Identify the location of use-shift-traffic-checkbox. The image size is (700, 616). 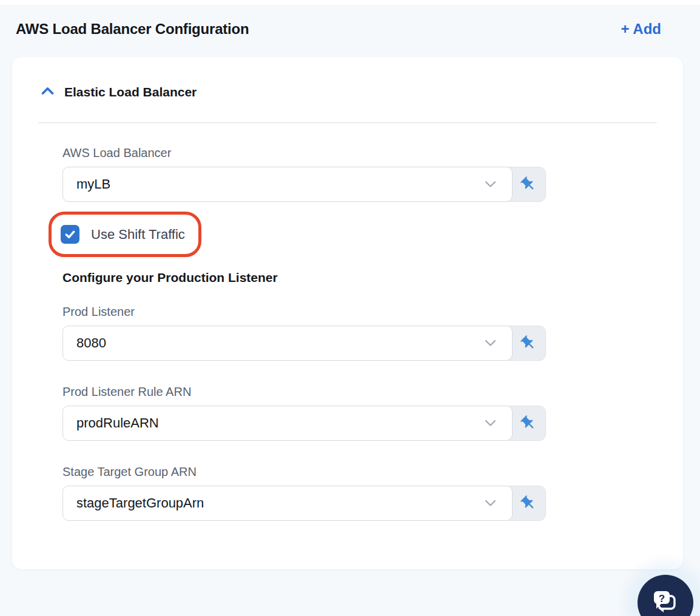
(70, 234).